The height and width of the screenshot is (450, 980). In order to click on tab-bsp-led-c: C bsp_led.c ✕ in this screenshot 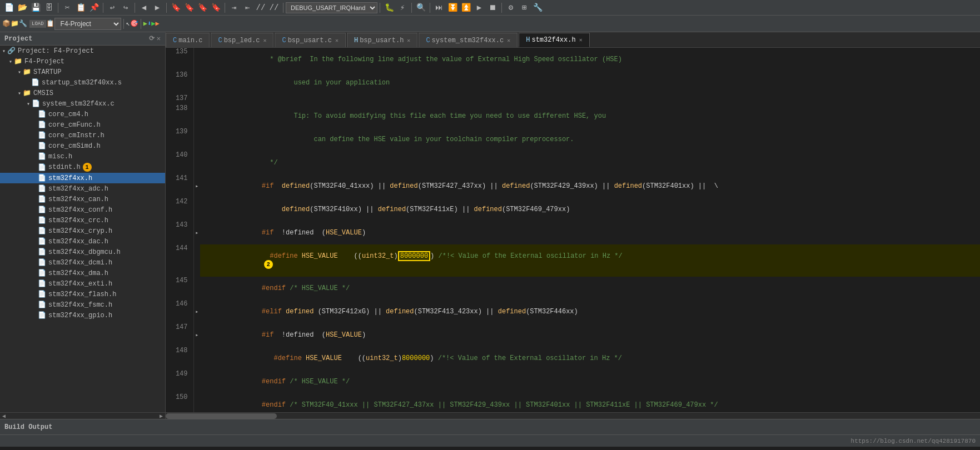, I will do `click(242, 40)`.